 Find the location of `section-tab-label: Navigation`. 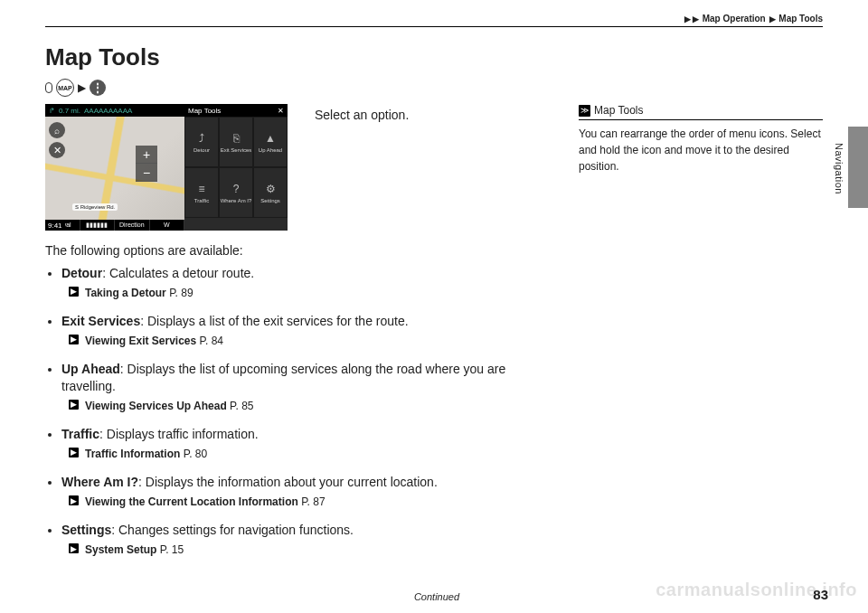

section-tab-label: Navigation is located at coordinates (839, 168).